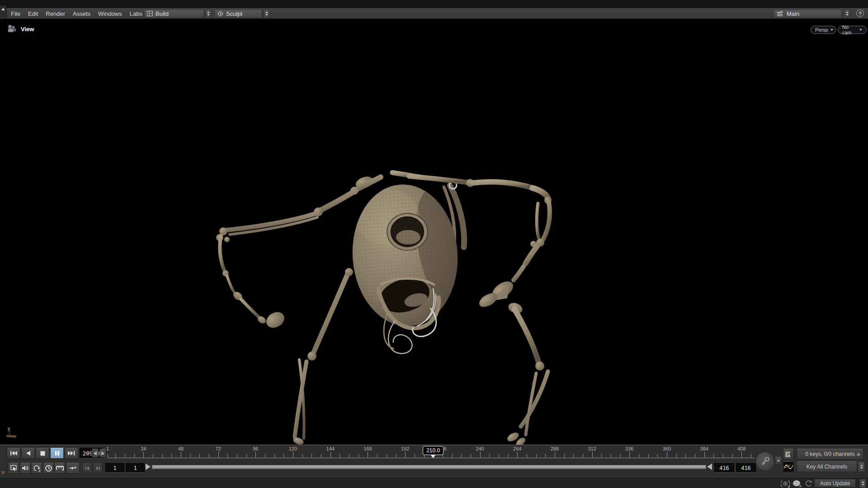 The height and width of the screenshot is (488, 868). What do you see at coordinates (4, 12) in the screenshot?
I see `menubar-collapse-strip` at bounding box center [4, 12].